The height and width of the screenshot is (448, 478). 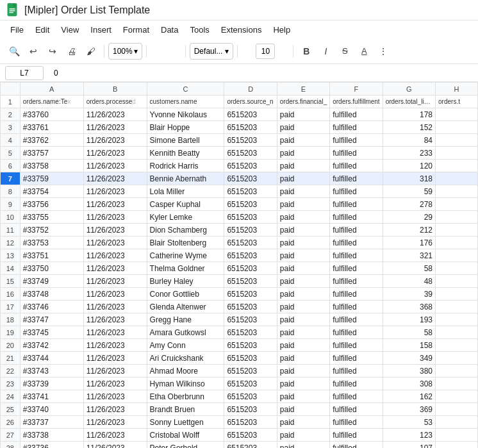 I want to click on cell-A8: #33754, so click(x=51, y=192).